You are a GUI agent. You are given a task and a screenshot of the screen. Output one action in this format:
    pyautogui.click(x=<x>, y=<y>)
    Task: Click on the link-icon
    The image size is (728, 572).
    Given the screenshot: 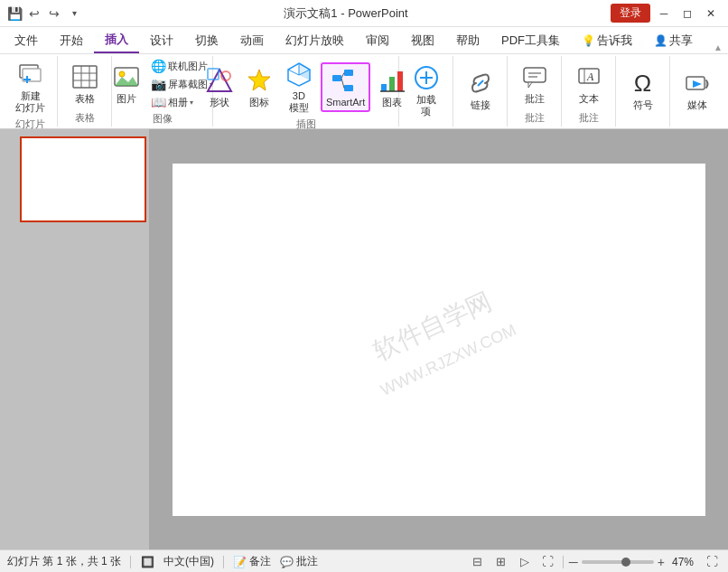 What is the action you would take?
    pyautogui.click(x=481, y=83)
    